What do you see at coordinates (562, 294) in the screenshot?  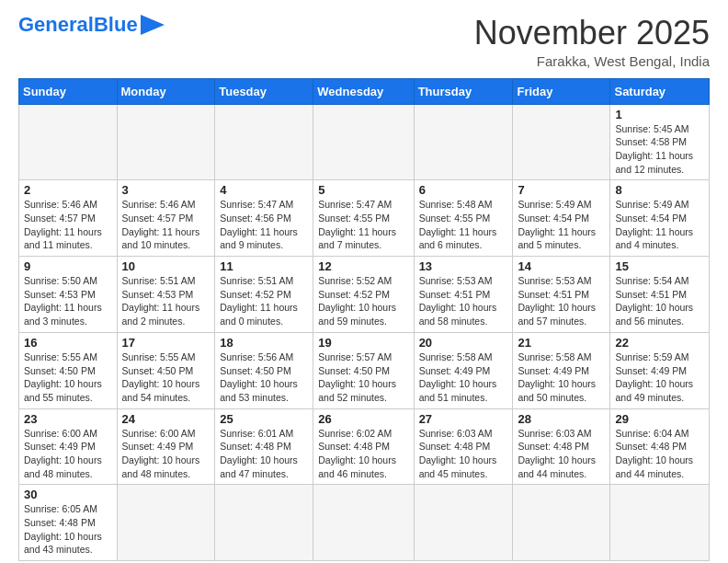 I see `calendar-cell: 14Sunrise: 5:53 AM Sunset: 4:51 PM Dayli…` at bounding box center [562, 294].